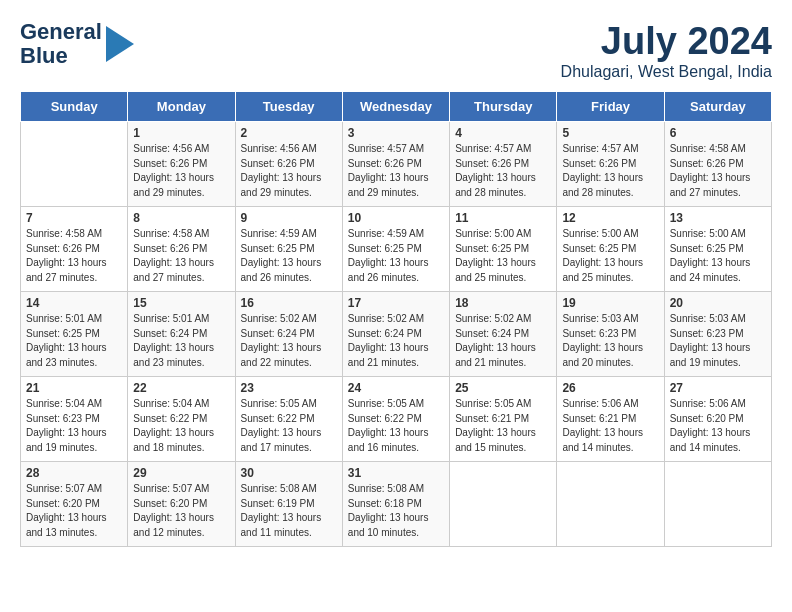 Image resolution: width=792 pixels, height=612 pixels. What do you see at coordinates (396, 473) in the screenshot?
I see `day-number: 31` at bounding box center [396, 473].